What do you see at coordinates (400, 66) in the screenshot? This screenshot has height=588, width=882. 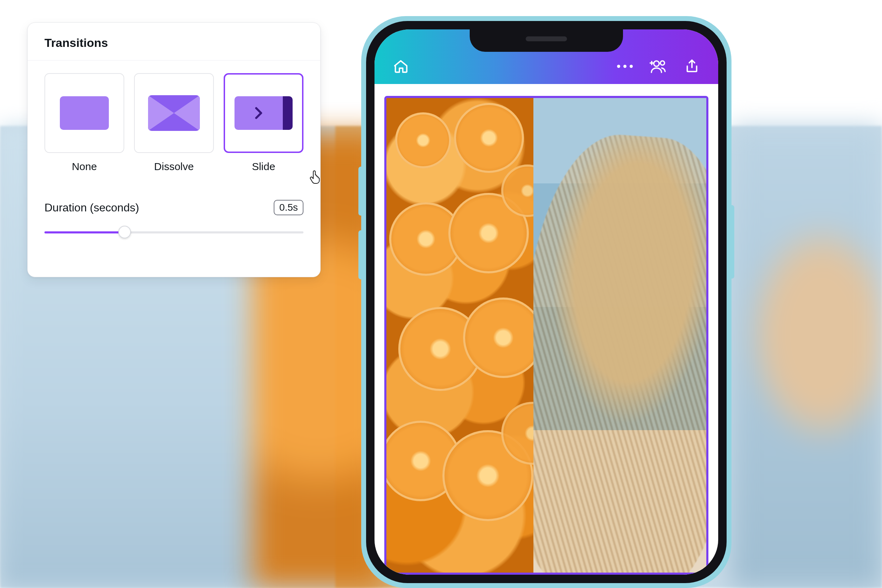 I see `home-icon` at bounding box center [400, 66].